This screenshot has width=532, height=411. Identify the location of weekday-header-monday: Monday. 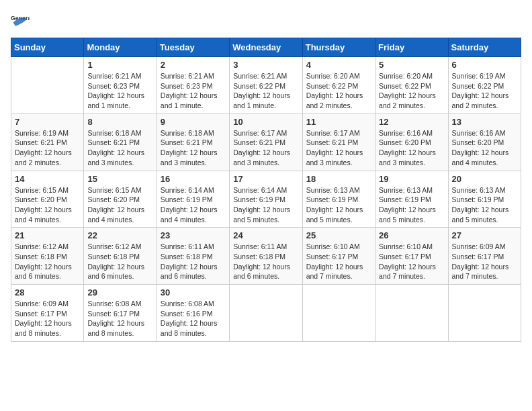
(120, 48).